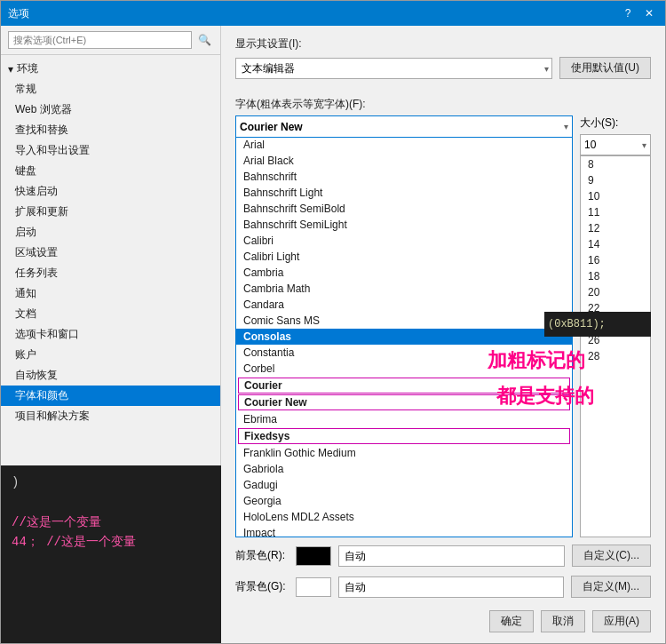  I want to click on cancel-button: 取消, so click(563, 622).